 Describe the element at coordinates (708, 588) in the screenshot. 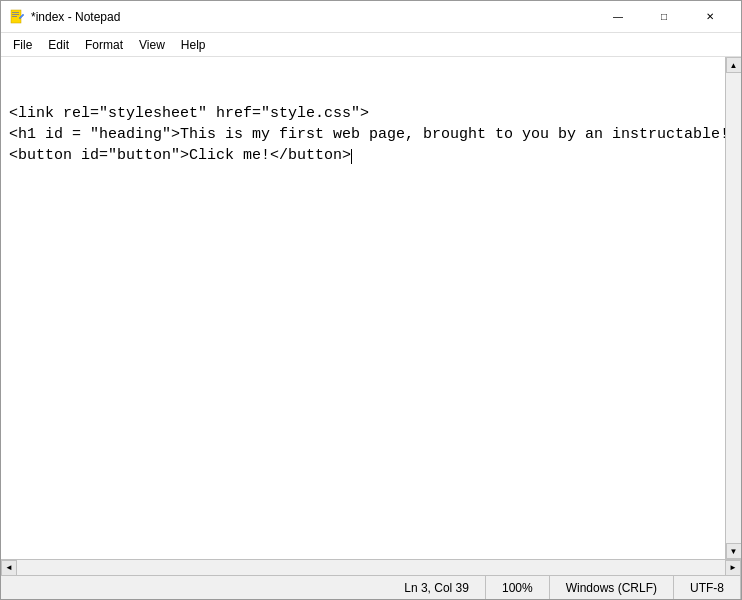

I see `encoding: UTF-8` at that location.